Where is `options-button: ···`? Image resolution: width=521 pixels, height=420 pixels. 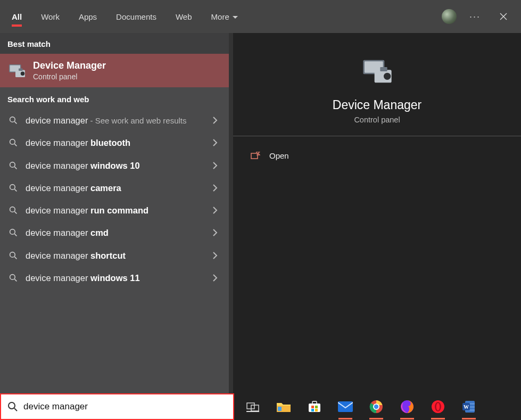 options-button: ··· is located at coordinates (475, 17).